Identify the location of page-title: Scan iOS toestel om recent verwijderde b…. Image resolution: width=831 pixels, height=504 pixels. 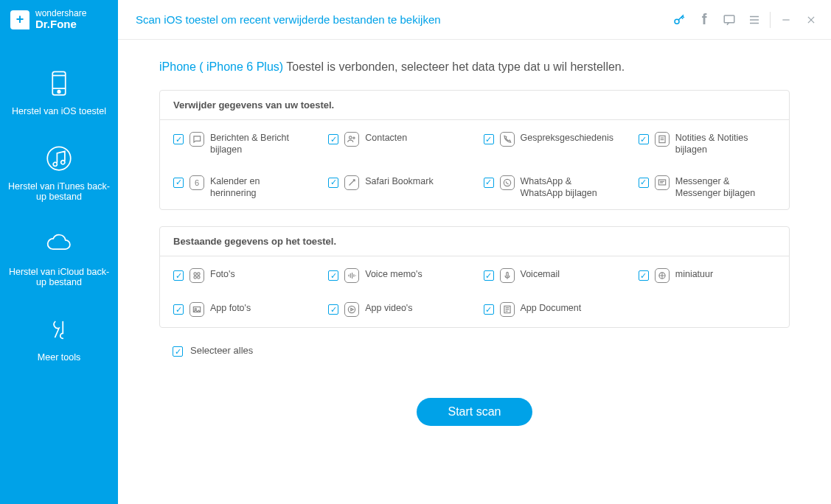
(392, 19).